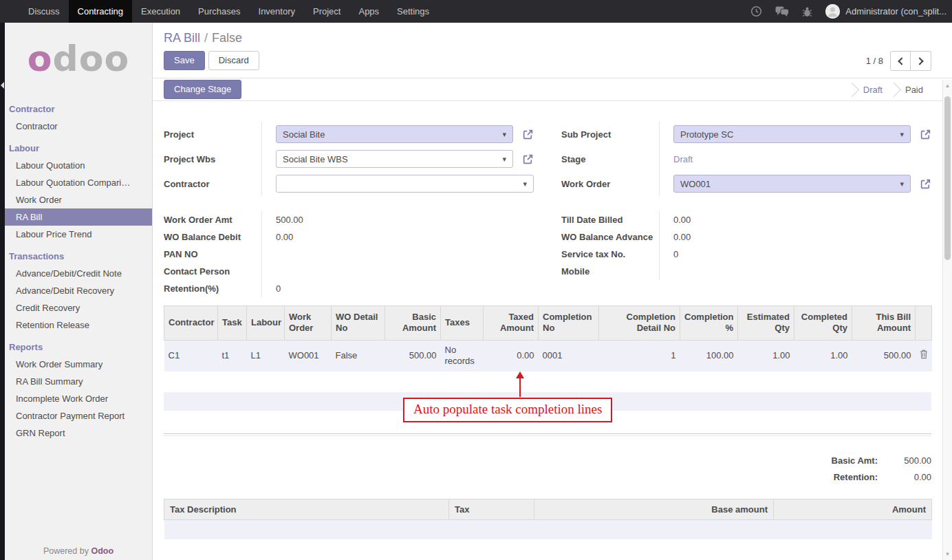 The image size is (952, 560). What do you see at coordinates (78, 325) in the screenshot?
I see `sidebar-item-retention-release: Retention Release` at bounding box center [78, 325].